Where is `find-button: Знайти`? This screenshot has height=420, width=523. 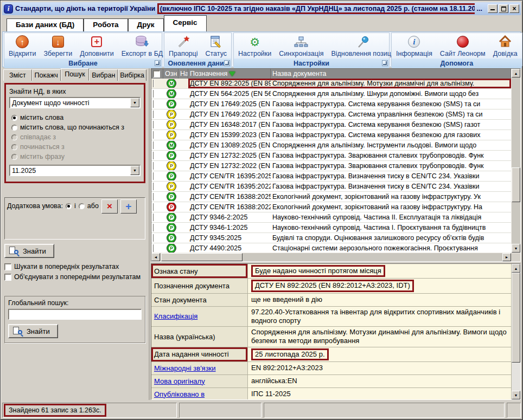
find-button: Знайти is located at coordinates (29, 251).